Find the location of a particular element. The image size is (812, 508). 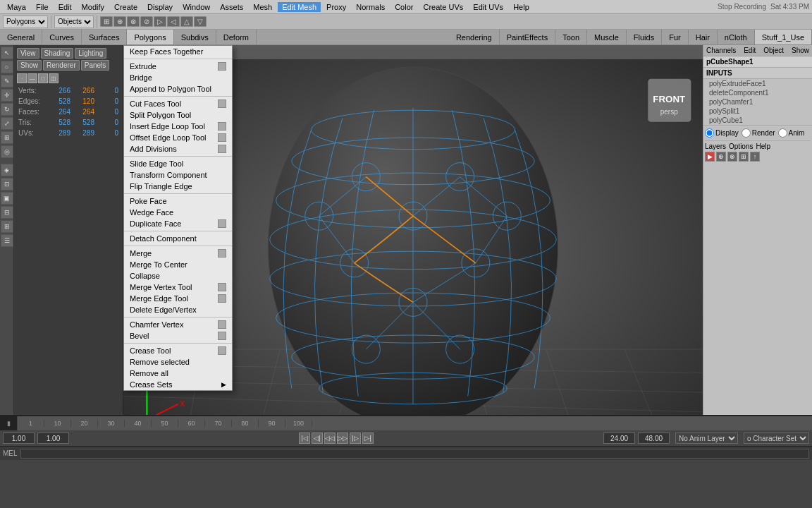

layer-icon-4: ⊞ is located at coordinates (744, 157).